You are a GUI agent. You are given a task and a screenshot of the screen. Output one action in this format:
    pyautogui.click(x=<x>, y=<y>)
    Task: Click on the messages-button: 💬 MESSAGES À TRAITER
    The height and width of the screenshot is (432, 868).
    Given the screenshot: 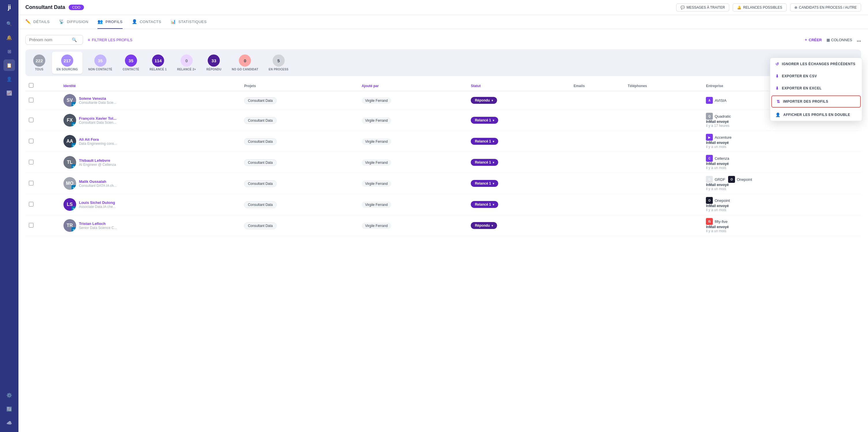 What is the action you would take?
    pyautogui.click(x=703, y=7)
    